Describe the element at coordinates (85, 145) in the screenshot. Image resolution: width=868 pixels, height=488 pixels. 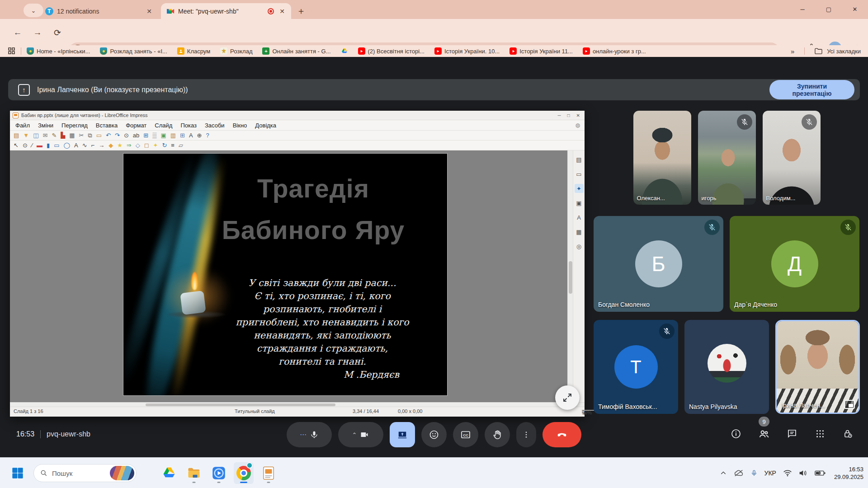
I see `curve-icon: ∿` at that location.